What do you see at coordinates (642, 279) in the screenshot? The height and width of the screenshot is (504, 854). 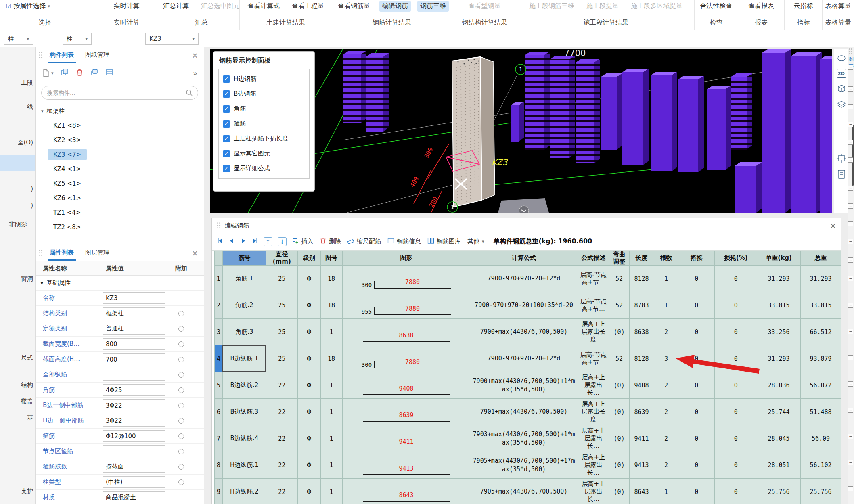 I see `length-cell: 8128` at bounding box center [642, 279].